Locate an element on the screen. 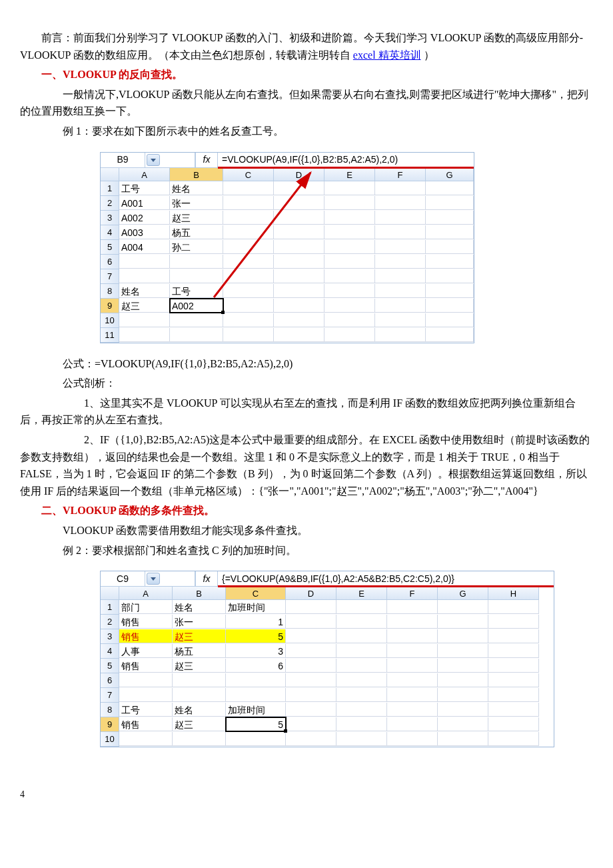  cell-F11 is located at coordinates (400, 335).